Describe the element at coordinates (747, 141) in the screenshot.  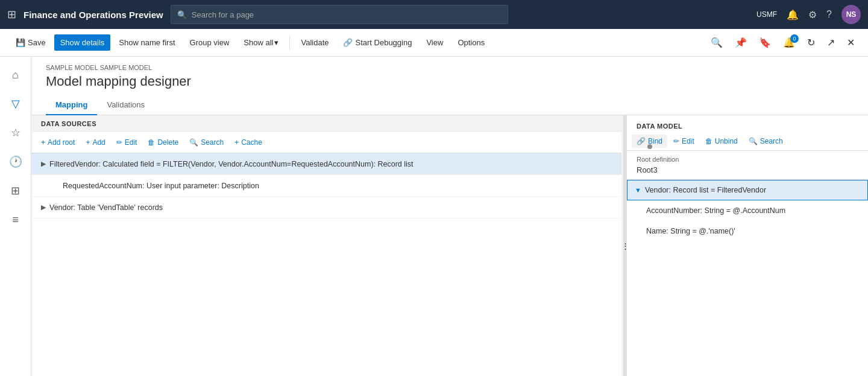
I see `data-model-action-bar: 🔗 Bind ✏ Edit 🗑 Unbind 🔍` at that location.